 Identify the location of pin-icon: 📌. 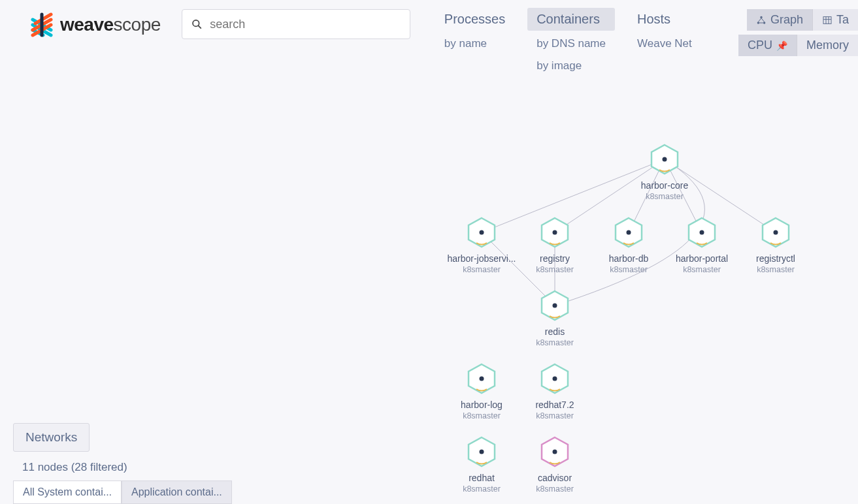
(782, 46).